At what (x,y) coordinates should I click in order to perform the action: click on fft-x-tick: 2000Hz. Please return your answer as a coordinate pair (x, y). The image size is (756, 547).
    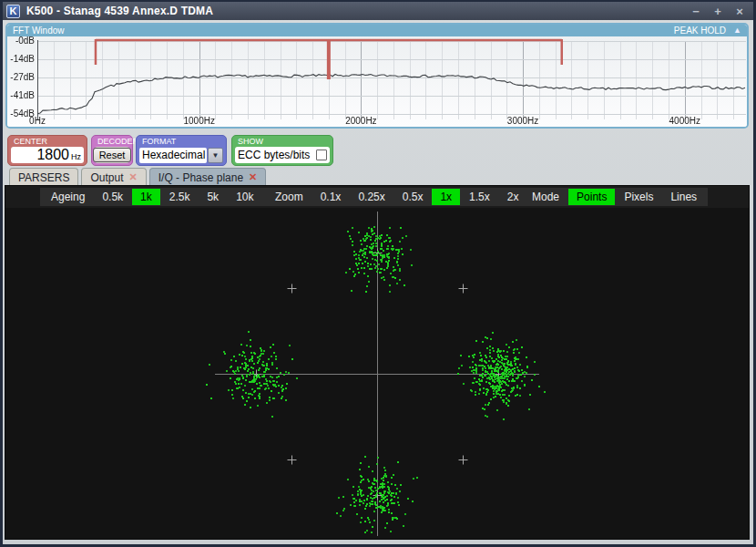
    Looking at the image, I should click on (361, 120).